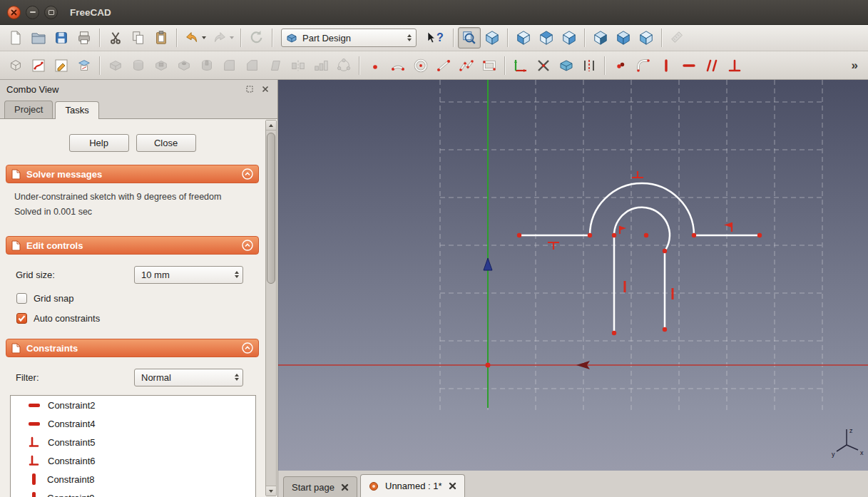  What do you see at coordinates (543, 66) in the screenshot?
I see `trim-edge-button` at bounding box center [543, 66].